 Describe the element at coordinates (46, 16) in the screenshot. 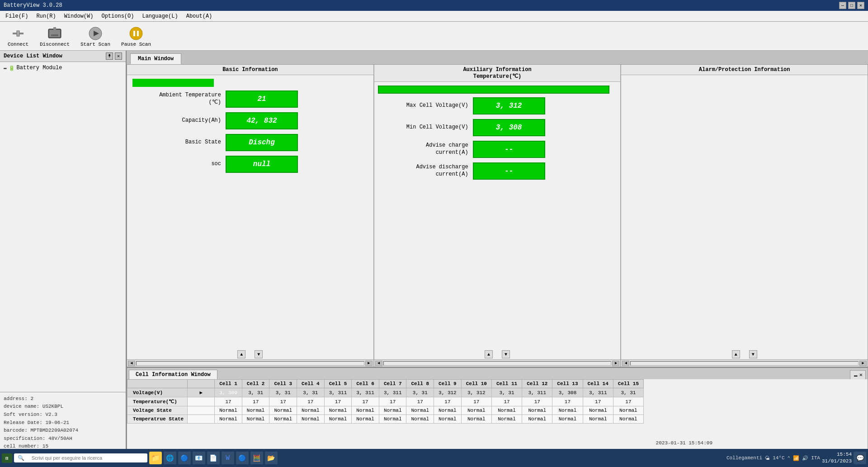

I see `menu-run: Run(R)` at that location.